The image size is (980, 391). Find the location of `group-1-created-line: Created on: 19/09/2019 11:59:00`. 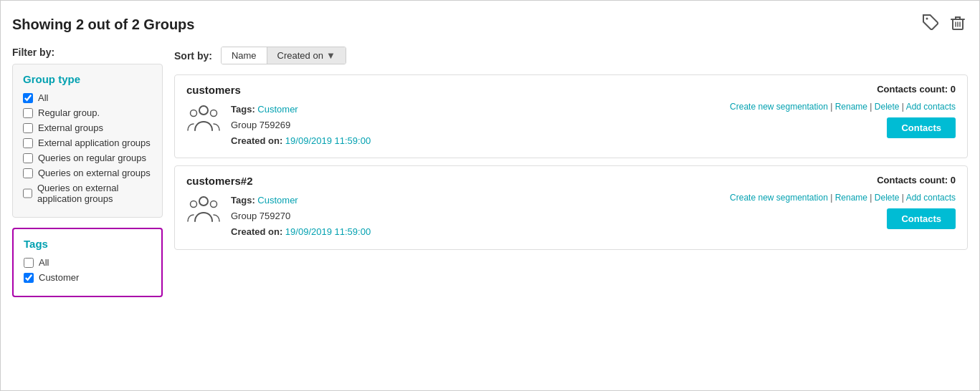

group-1-created-line: Created on: 19/09/2019 11:59:00 is located at coordinates (301, 141).